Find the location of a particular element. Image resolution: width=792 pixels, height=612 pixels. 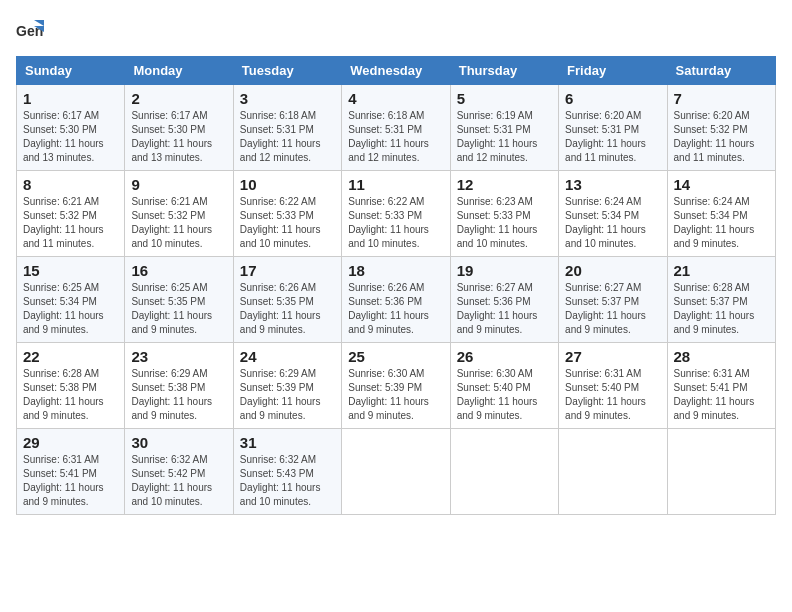

day-number: 4 is located at coordinates (396, 98).